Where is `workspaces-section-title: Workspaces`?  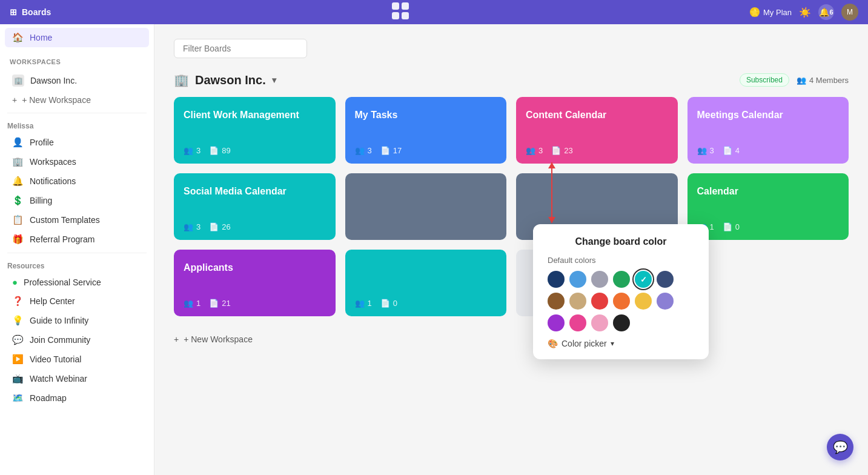
workspaces-section-title: Workspaces is located at coordinates (77, 62).